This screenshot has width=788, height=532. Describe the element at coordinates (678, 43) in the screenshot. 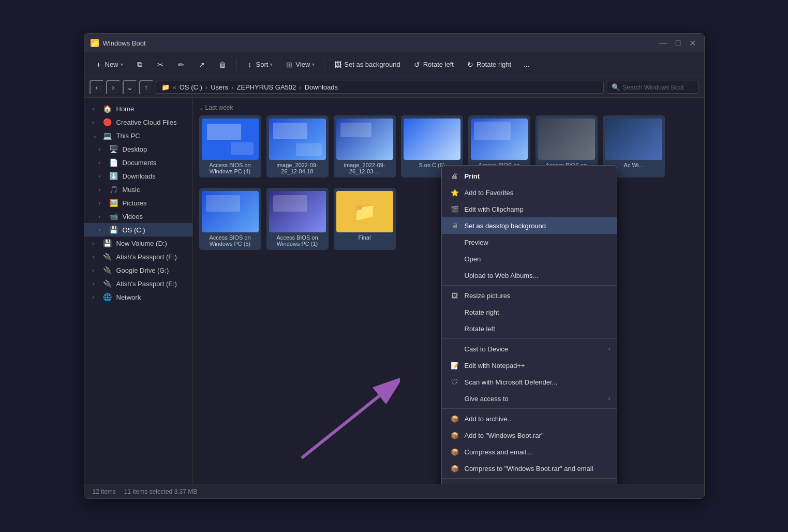

I see `maximize-button: □` at that location.